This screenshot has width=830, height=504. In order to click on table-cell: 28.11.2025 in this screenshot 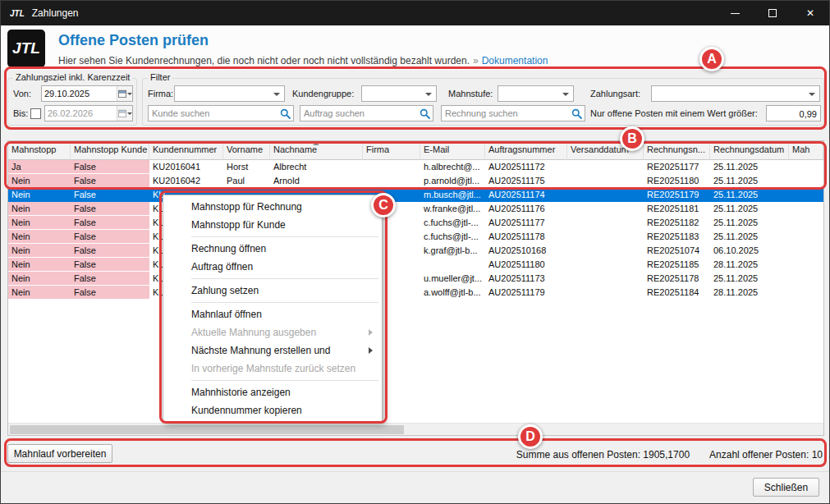, I will do `click(750, 292)`.